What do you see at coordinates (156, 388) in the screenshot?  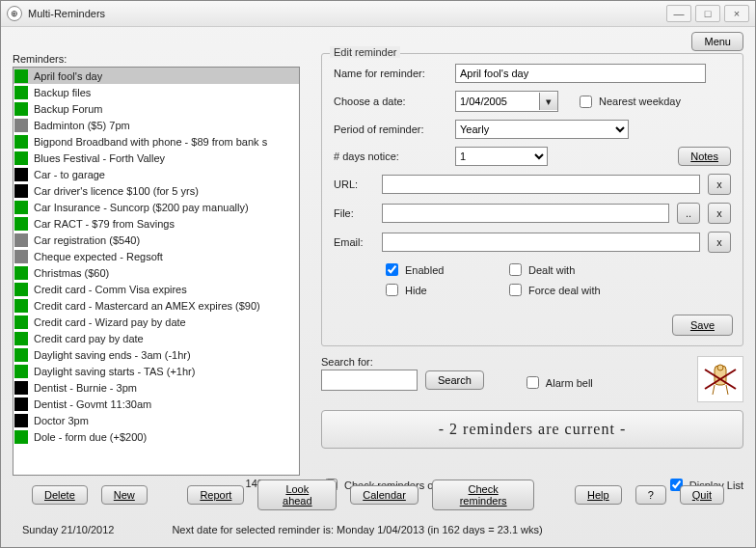 I see `list-item: Dentist - Burnie - 3pm` at bounding box center [156, 388].